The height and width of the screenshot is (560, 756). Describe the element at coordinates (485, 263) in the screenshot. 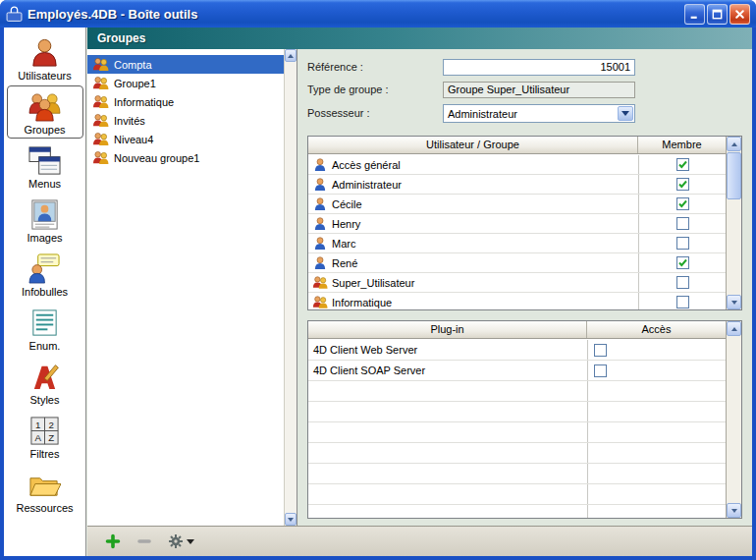

I see `member-name: René` at that location.